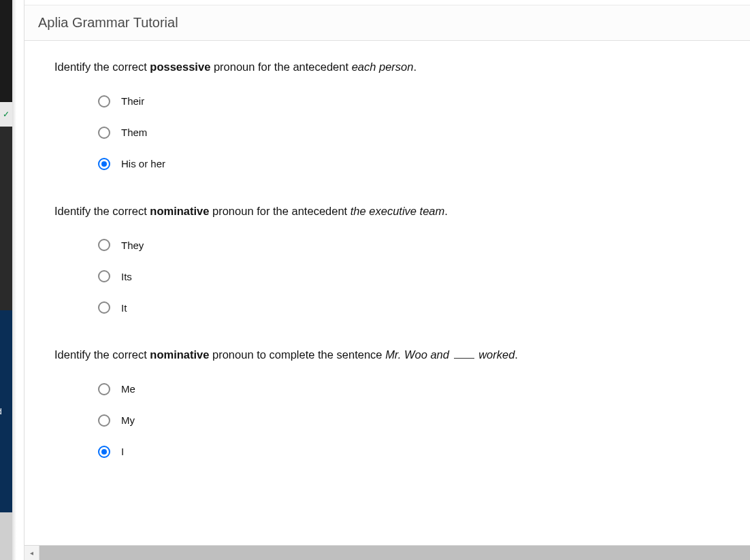 The width and height of the screenshot is (750, 560). What do you see at coordinates (387, 23) in the screenshot?
I see `page-title: Aplia Grammar Tutorial` at bounding box center [387, 23].